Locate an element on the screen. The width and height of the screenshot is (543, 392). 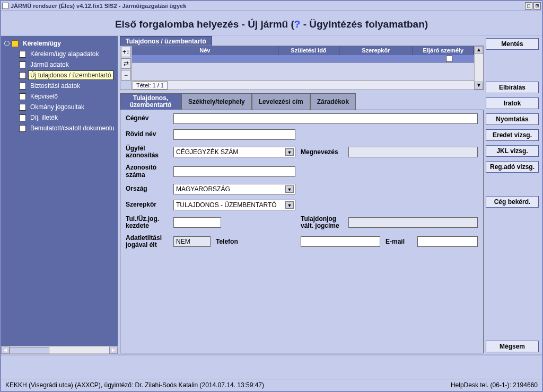
grid-remove-button: − is located at coordinates (126, 75).